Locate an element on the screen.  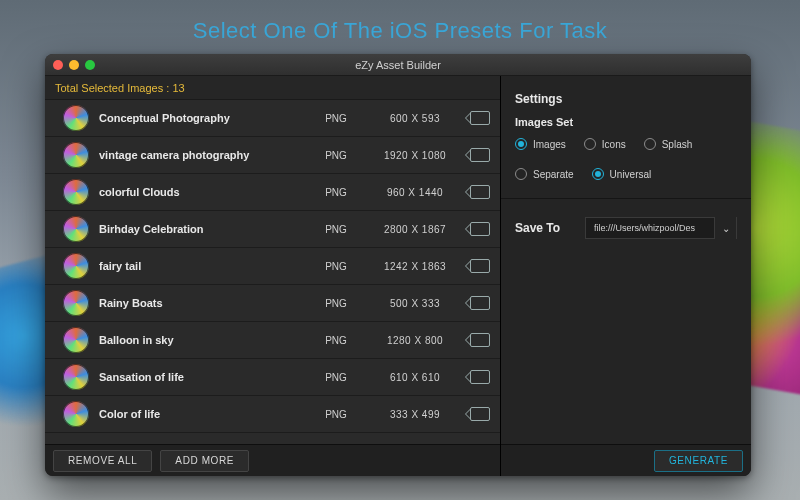
image-row: Sansation of lifePNG610 X 610 is located at coordinates (272, 378).